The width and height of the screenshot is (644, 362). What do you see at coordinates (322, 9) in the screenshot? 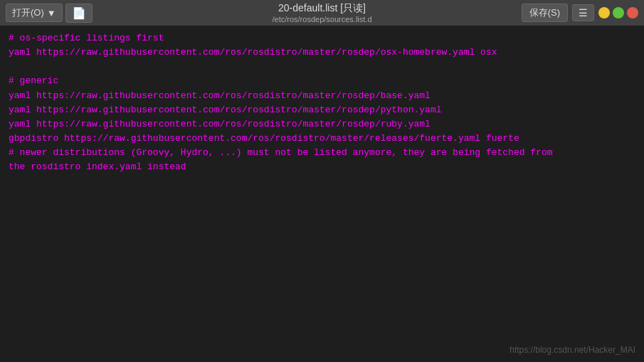
I see `window-title: 20-default.list [只读]` at bounding box center [322, 9].